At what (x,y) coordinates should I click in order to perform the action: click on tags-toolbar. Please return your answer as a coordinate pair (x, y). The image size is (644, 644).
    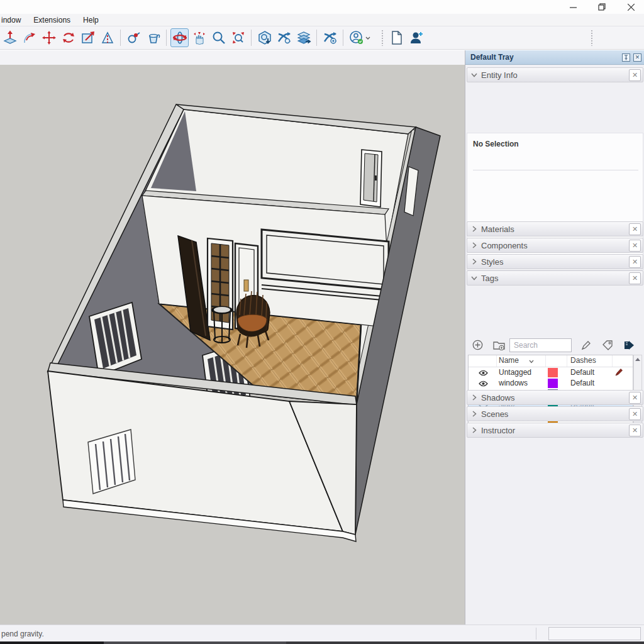
    Looking at the image, I should click on (555, 345).